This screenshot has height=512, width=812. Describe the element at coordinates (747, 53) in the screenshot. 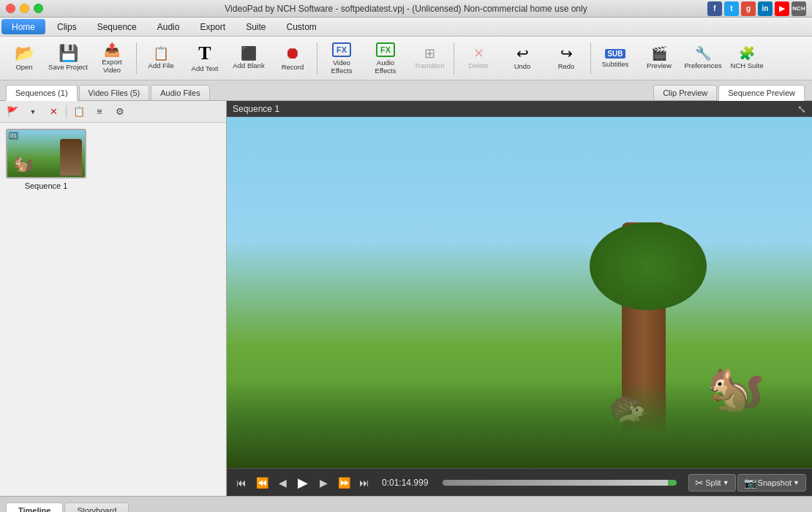

I see `nch-suite-icon: 🧩` at that location.